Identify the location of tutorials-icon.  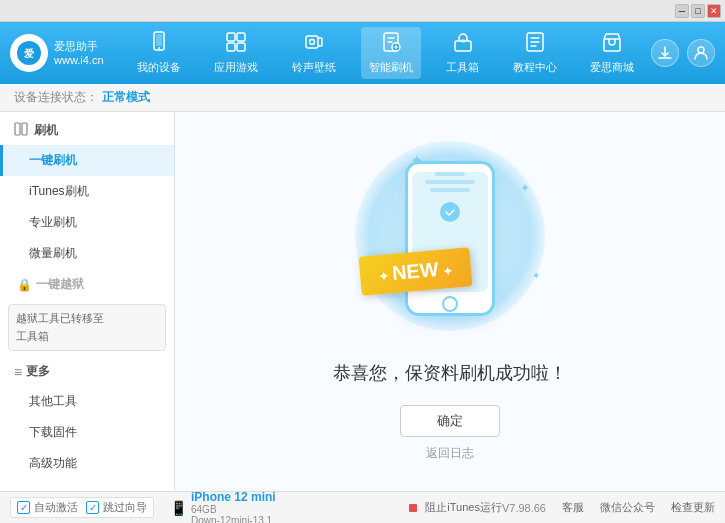
(535, 44).